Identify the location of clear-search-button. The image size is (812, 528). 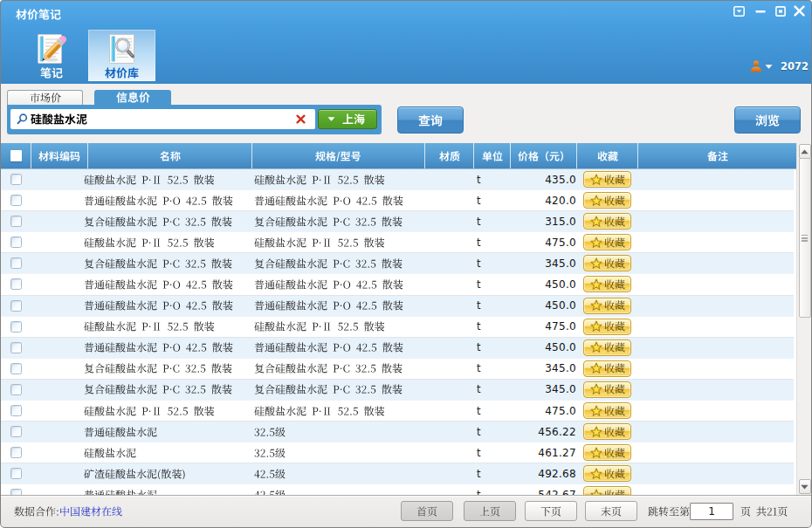
(300, 119).